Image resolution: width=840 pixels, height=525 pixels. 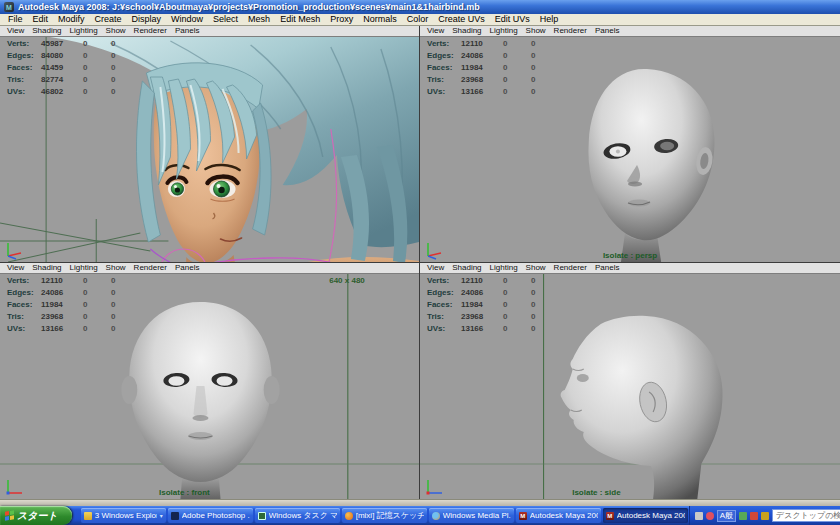 I want to click on menu-select: Select, so click(x=226, y=20).